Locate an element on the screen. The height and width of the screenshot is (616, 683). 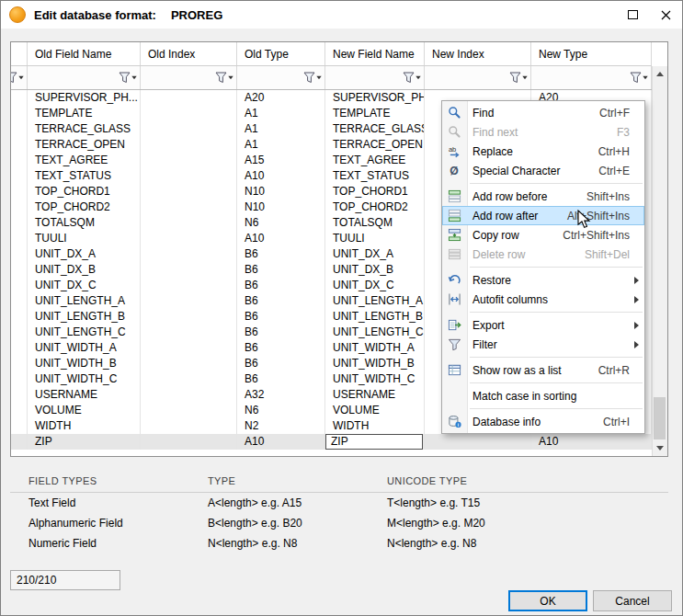
grid-cell: TERRACE_OPEN is located at coordinates (85, 145).